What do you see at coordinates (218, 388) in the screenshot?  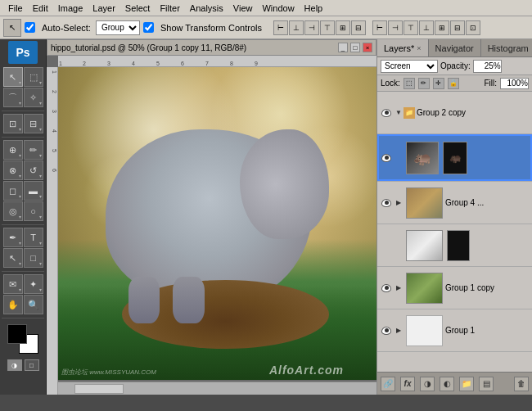 I see `horizontal-scrollbar` at bounding box center [218, 388].